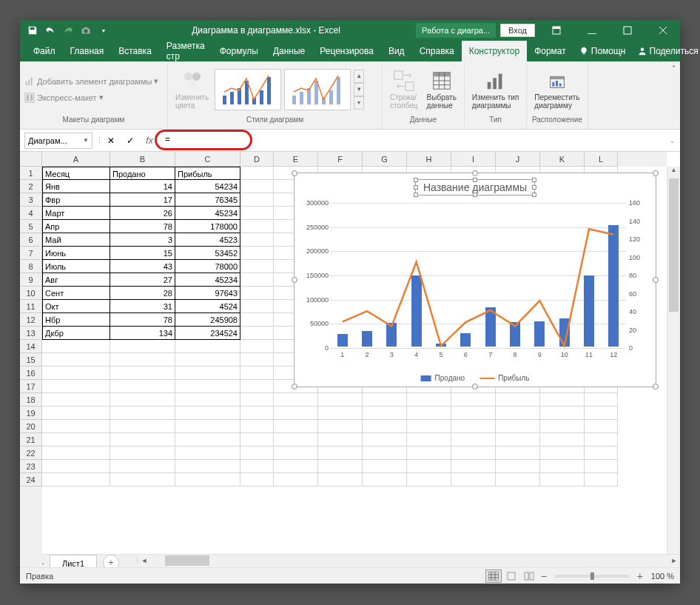 The image size is (700, 605). What do you see at coordinates (31, 360) in the screenshot?
I see `row-header: 15` at bounding box center [31, 360].